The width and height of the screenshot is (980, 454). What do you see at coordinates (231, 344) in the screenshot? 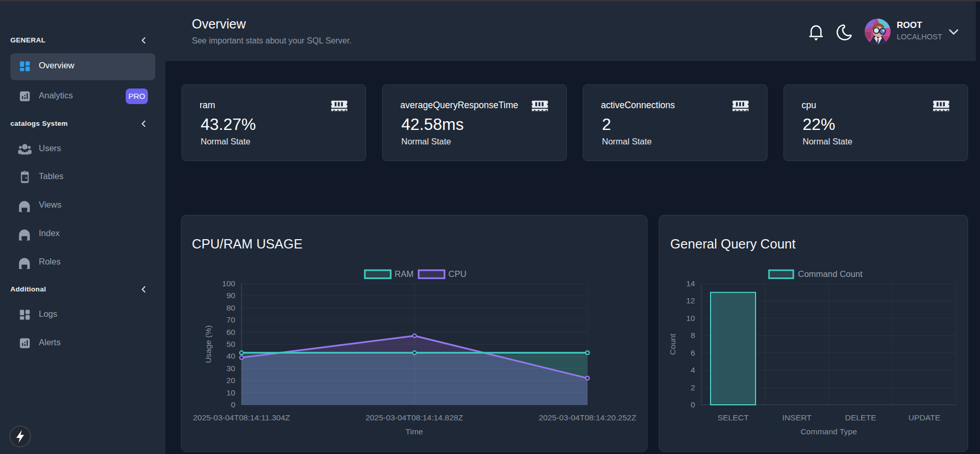
I see `svg-text: 50` at bounding box center [231, 344].